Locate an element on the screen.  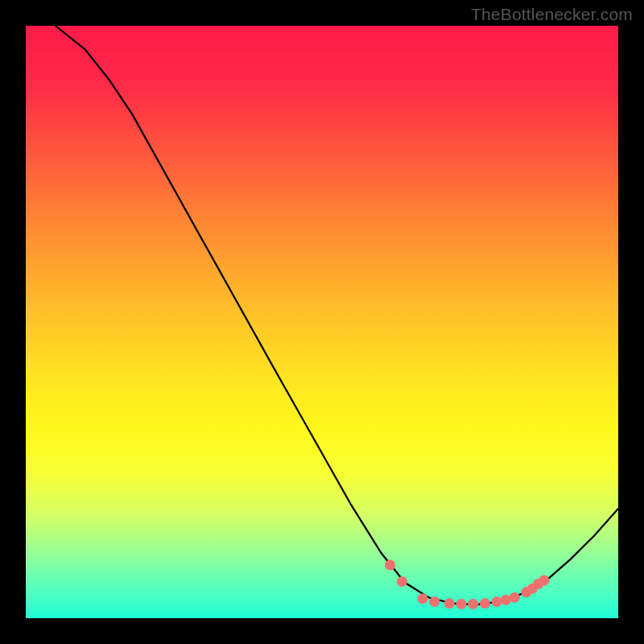
attribution-text: TheBottlenecker.com is located at coordinates (552, 14).